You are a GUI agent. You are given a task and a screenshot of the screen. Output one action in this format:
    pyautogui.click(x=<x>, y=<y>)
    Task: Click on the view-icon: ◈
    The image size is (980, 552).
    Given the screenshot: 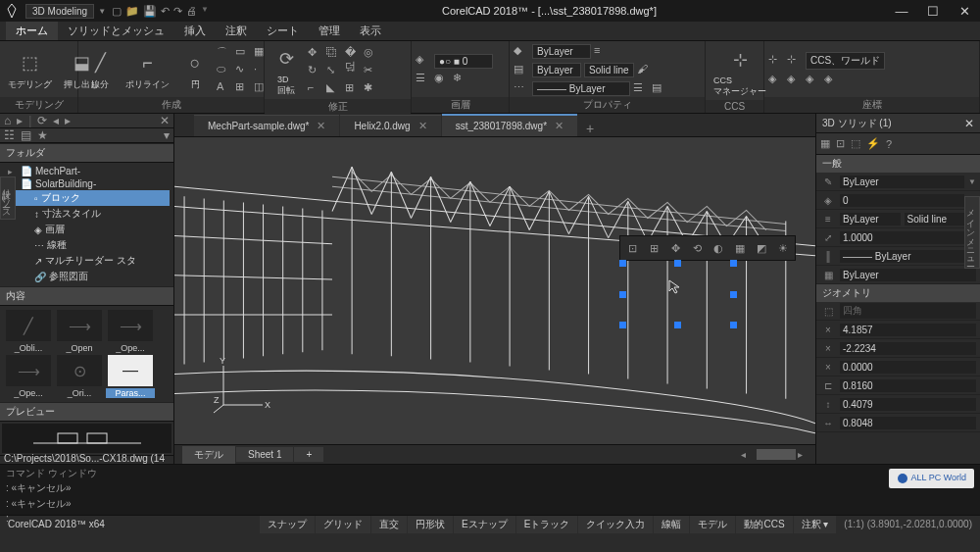 What is the action you would take?
    pyautogui.click(x=776, y=80)
    